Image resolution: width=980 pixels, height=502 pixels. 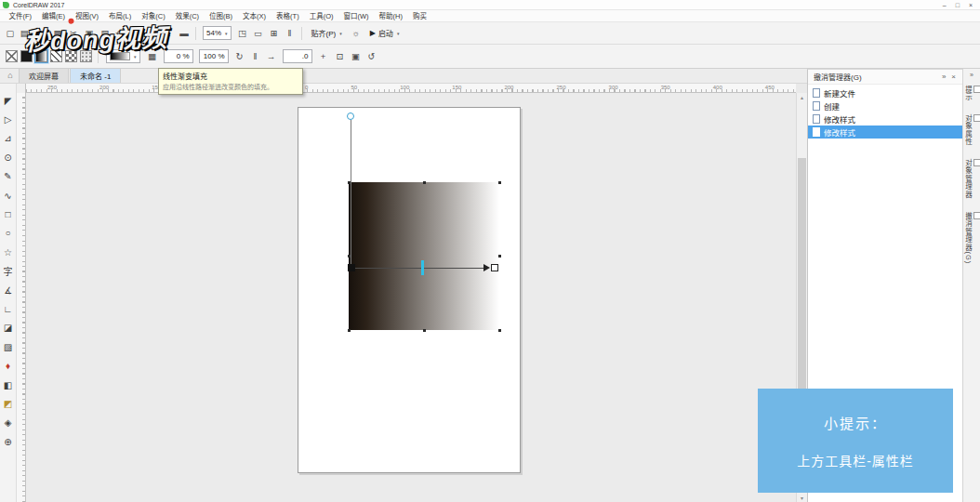 What do you see at coordinates (422, 268) in the screenshot?
I see `gradient-midpoint-slider` at bounding box center [422, 268].